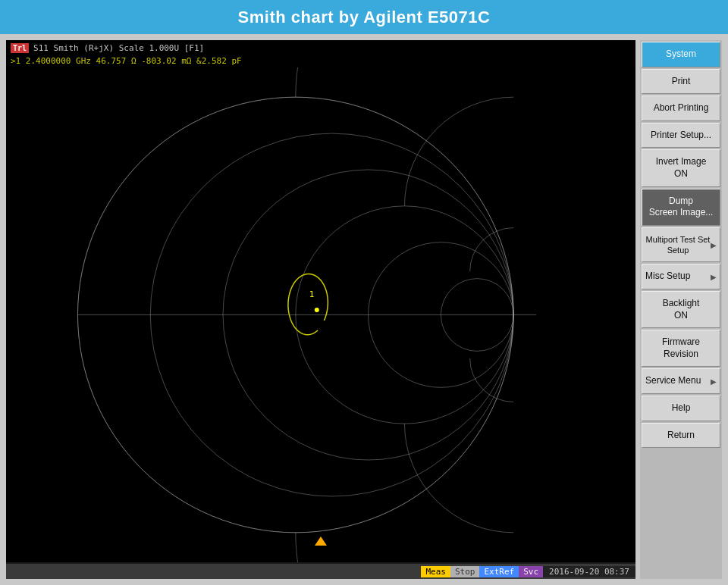  Describe the element at coordinates (364, 17) in the screenshot. I see `page-title: Smith chart by Agilent E5071C` at that location.